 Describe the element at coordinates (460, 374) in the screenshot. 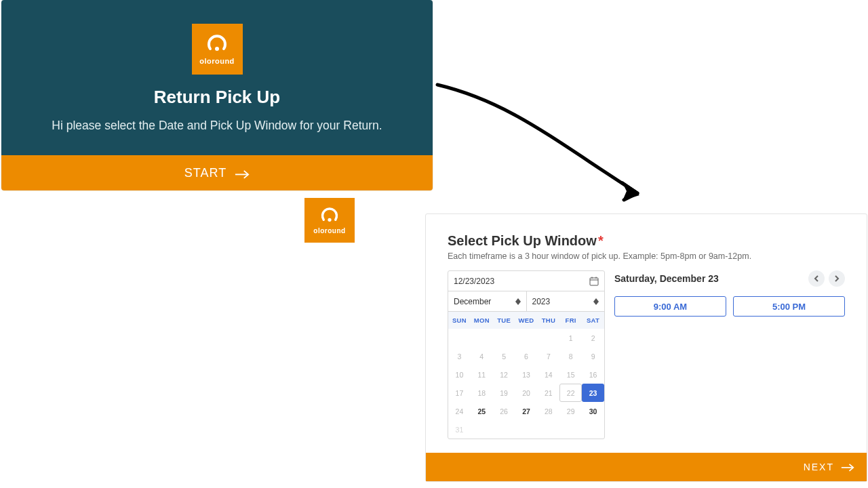

I see `calendar-day: 10` at that location.